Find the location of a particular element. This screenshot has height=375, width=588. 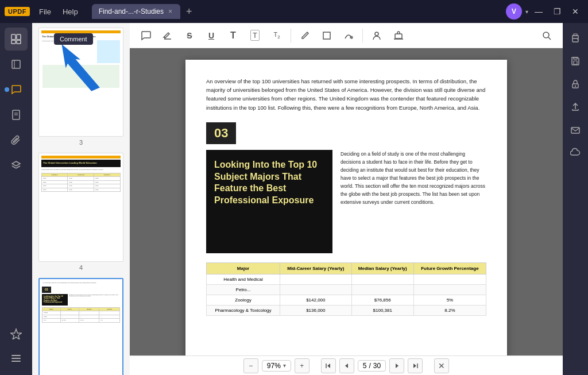

search-tool-btn is located at coordinates (547, 36).